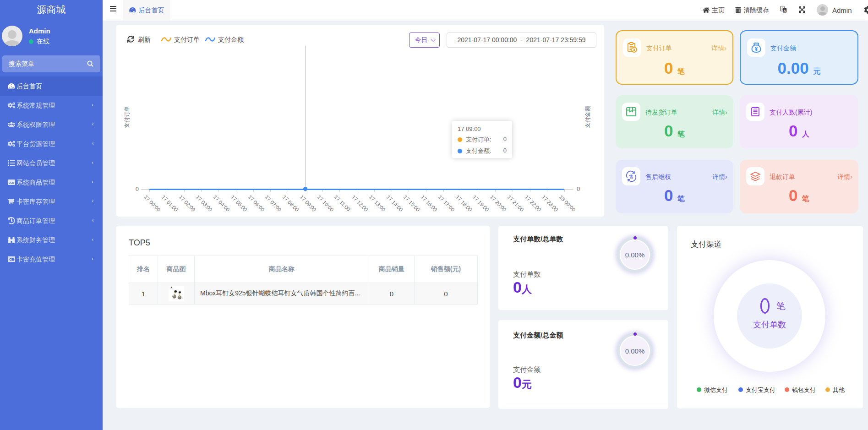 Image resolution: width=868 pixels, height=430 pixels. Describe the element at coordinates (785, 11) in the screenshot. I see `svg-text: A` at that location.